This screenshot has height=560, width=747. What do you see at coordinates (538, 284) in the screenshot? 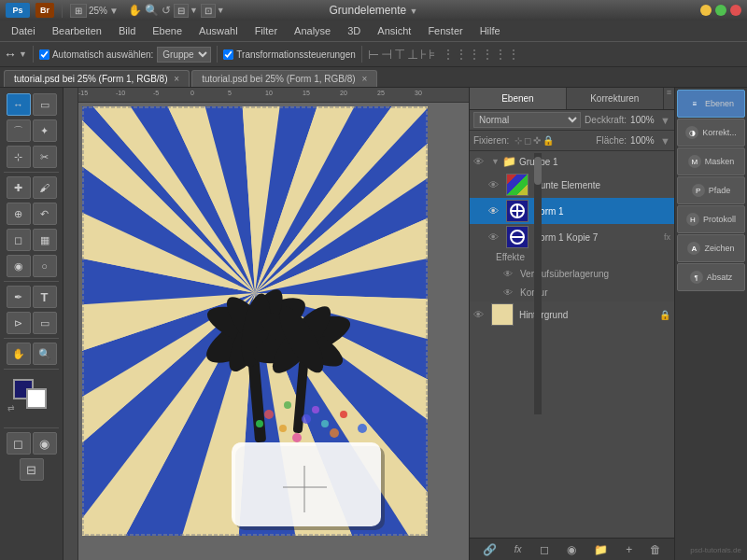
I see `layers-scrollbar` at bounding box center [538, 284].